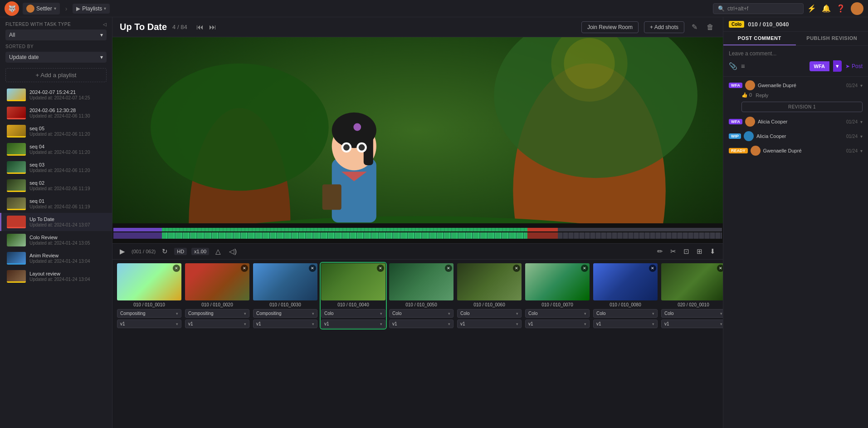 This screenshot has width=868, height=428. What do you see at coordinates (489, 305) in the screenshot?
I see `thumb-label: 010 / 010_0060` at bounding box center [489, 305].